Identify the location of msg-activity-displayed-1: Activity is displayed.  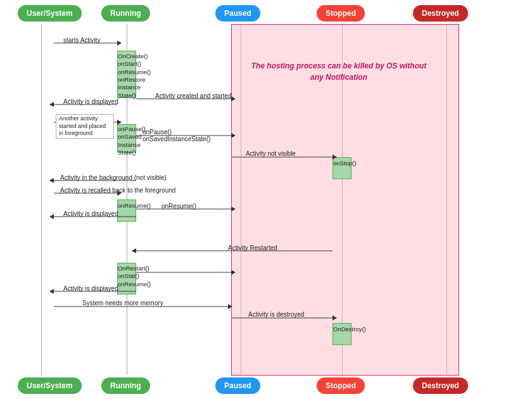
(91, 101).